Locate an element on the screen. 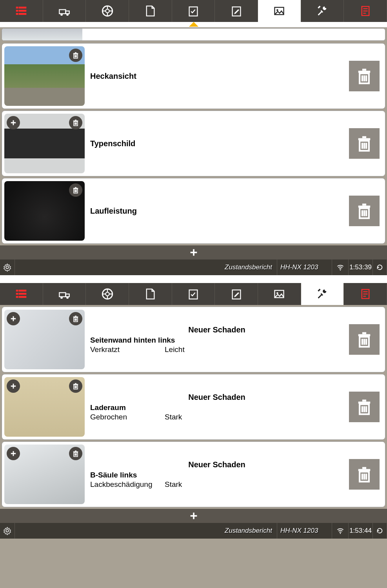 The height and width of the screenshot is (588, 387). photo-card: Laufleistung is located at coordinates (194, 211).